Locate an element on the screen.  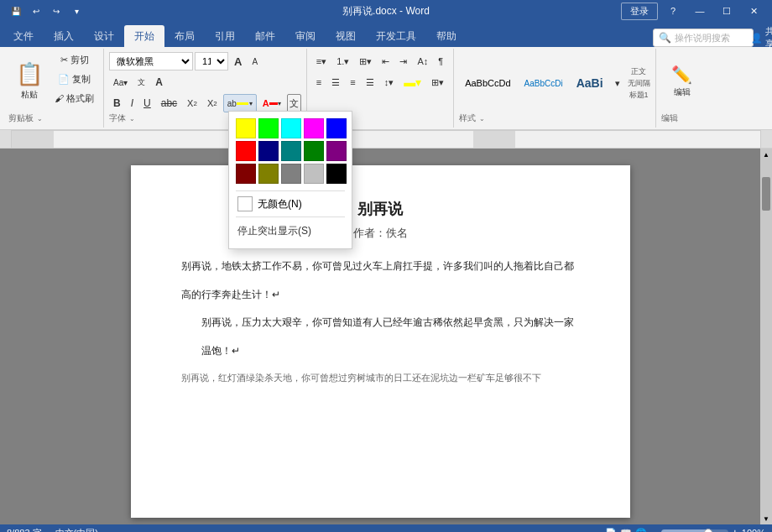
cut-button: ✂ 剪切 is located at coordinates (74, 60).